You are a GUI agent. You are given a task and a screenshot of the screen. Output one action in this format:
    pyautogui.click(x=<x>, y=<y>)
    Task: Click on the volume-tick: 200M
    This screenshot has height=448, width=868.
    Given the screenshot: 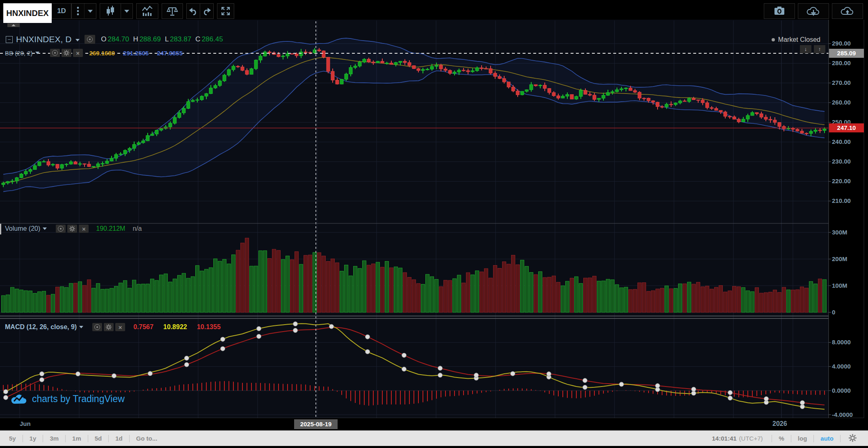 What is the action you would take?
    pyautogui.click(x=847, y=259)
    